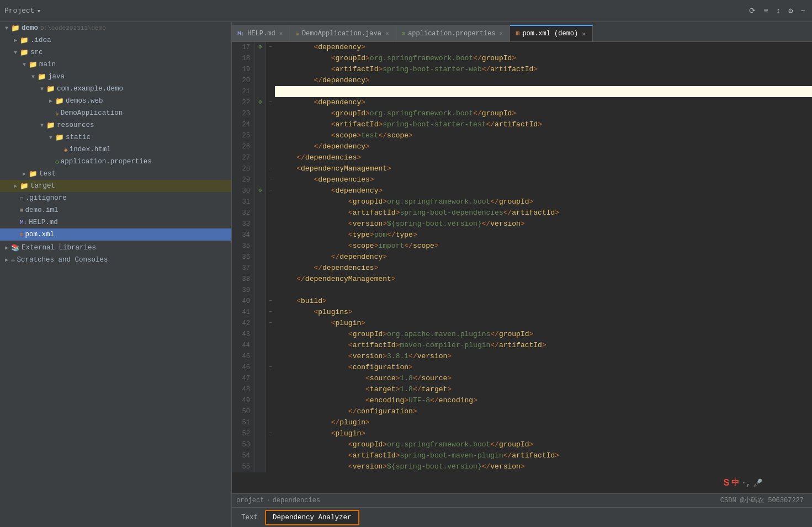 This screenshot has width=812, height=527. What do you see at coordinates (116, 186) in the screenshot?
I see `sidebar-item-target: ▶ 📁 target` at bounding box center [116, 186].